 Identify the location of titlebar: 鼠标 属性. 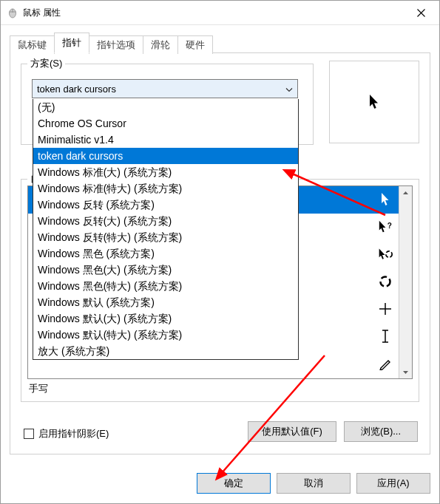
(220, 13).